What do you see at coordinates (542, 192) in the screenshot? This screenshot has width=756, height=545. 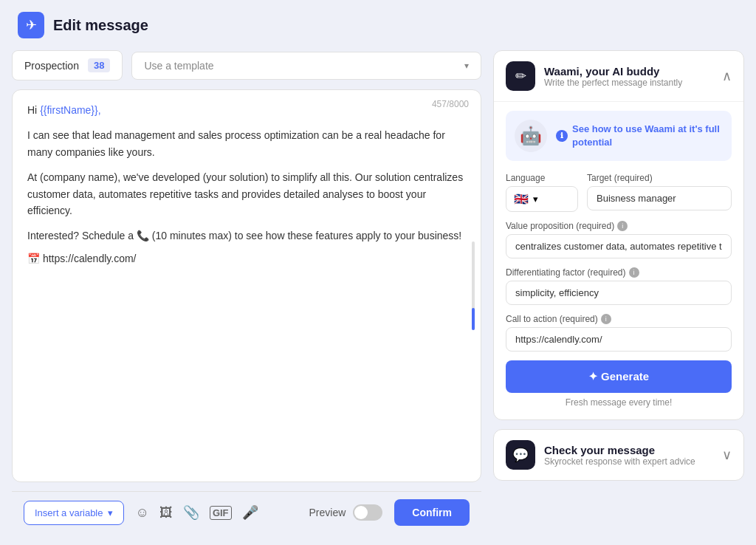 I see `language-group: Language 🇬🇧 ▾` at bounding box center [542, 192].